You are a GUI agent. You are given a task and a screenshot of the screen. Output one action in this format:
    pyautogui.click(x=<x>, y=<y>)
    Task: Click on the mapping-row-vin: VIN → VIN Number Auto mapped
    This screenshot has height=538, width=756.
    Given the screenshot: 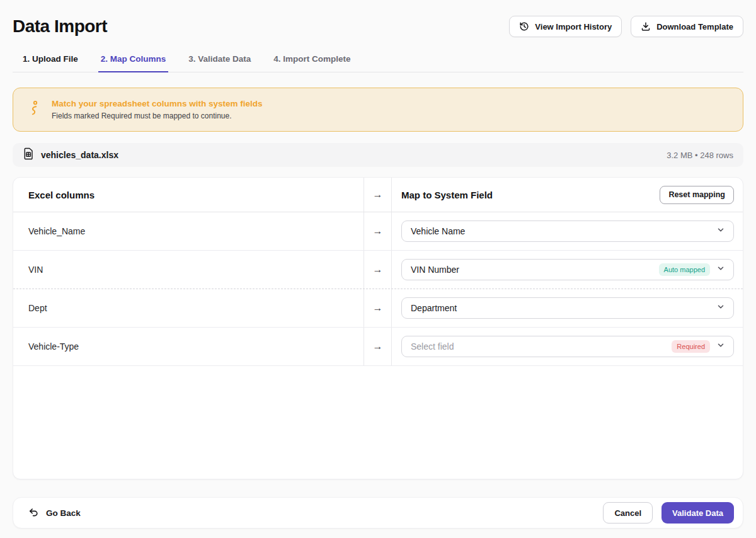 What is the action you would take?
    pyautogui.click(x=378, y=270)
    